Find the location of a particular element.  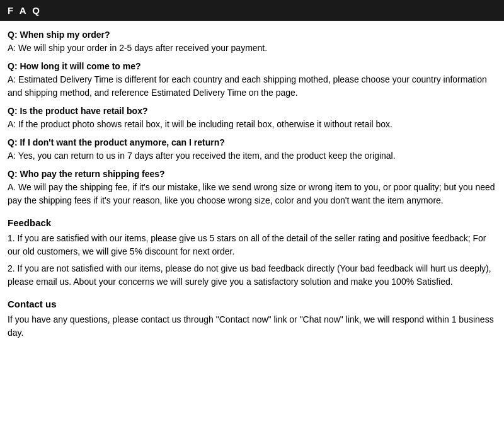

answer-text: A: If the product photo shows retail box… is located at coordinates (252, 125).